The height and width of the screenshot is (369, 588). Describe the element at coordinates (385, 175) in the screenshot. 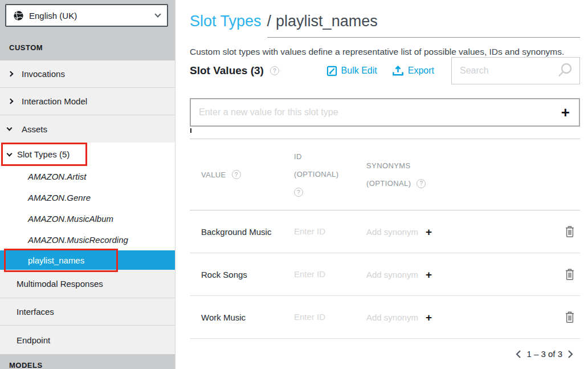

I see `table-header-row: VALUE ? ID (OPTIONAL) ? SYNONYMS (OPTION…` at that location.